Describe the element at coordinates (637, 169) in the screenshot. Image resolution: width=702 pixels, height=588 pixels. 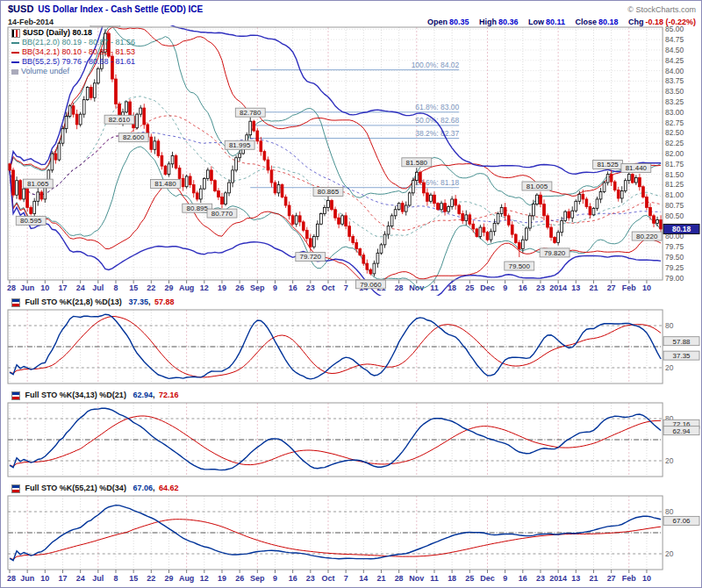
I see `svg-text: 81.440` at that location.